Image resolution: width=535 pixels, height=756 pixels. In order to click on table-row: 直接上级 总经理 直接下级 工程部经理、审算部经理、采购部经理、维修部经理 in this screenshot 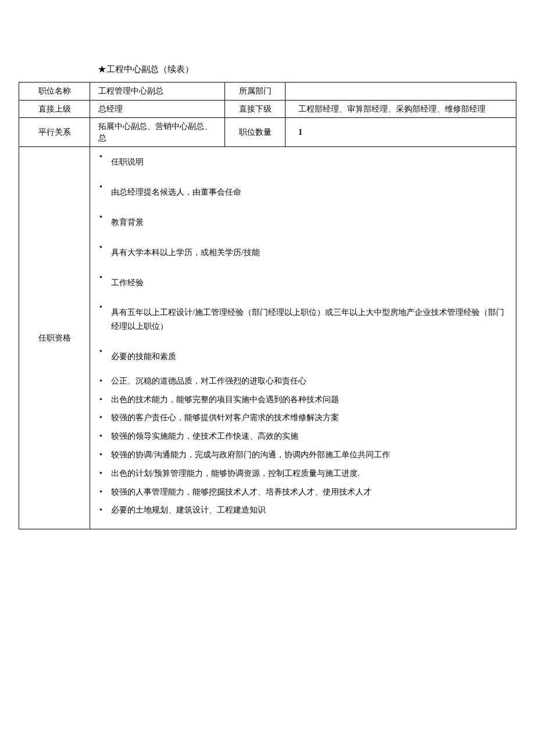, I will do `click(268, 109)`.